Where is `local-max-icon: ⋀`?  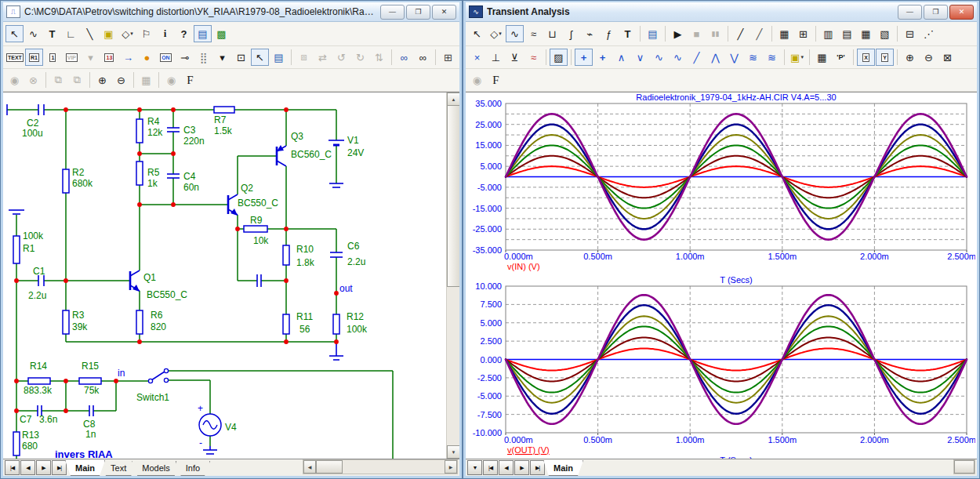 local-max-icon: ⋀ is located at coordinates (715, 57).